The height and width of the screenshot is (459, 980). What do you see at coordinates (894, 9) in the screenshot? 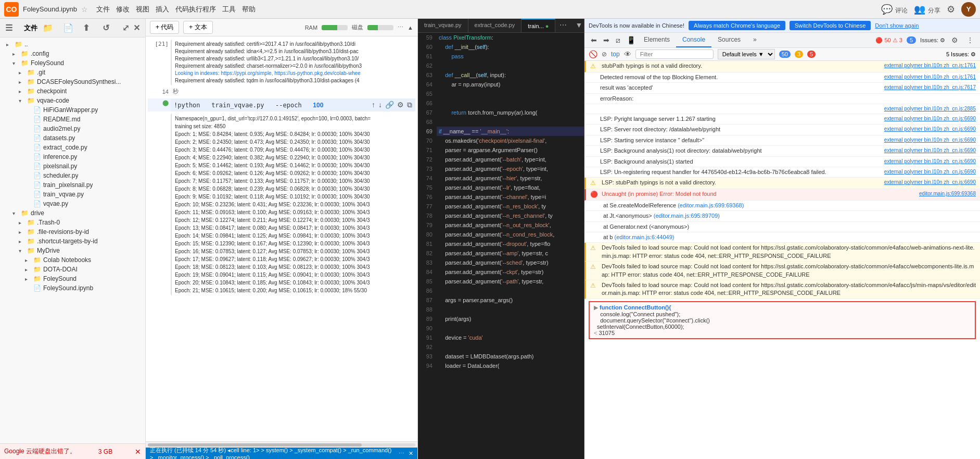
I see `comment-button: 💬 评论` at bounding box center [894, 9].